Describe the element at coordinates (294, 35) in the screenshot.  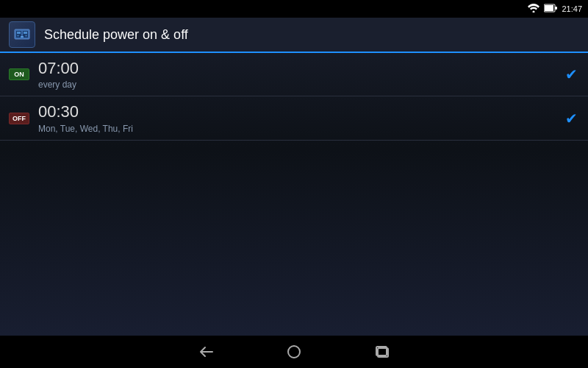
I see `title-bar: Schedule power on & off` at that location.